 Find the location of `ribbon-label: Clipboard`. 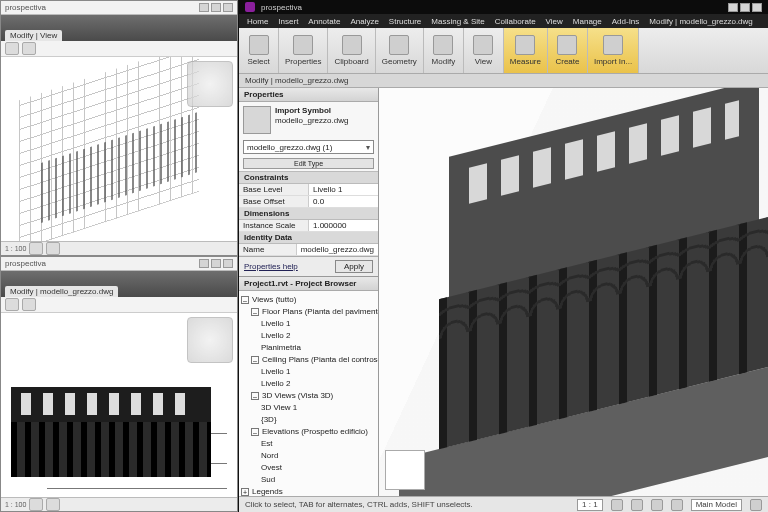

ribbon-label: Clipboard is located at coordinates (351, 62).